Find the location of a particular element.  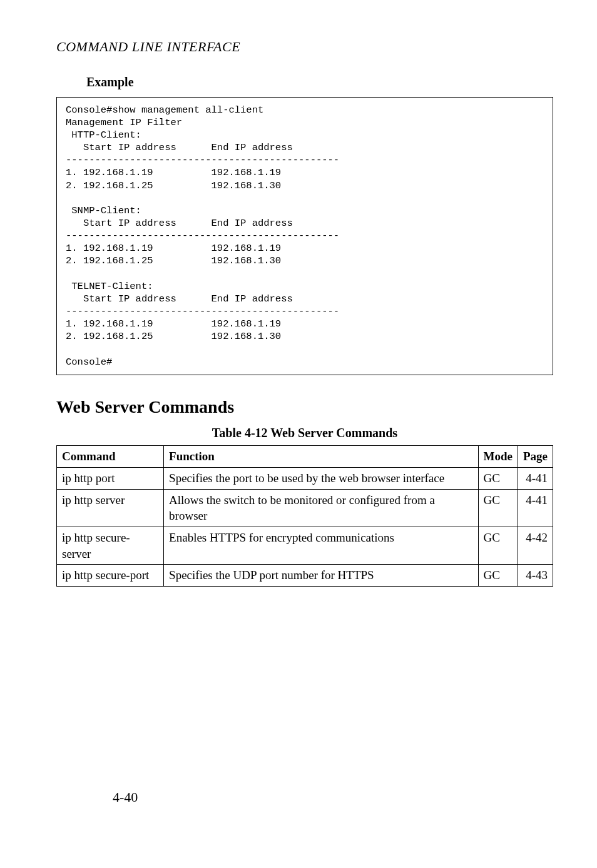

cell-command: ip http secure-port is located at coordinates (110, 575).